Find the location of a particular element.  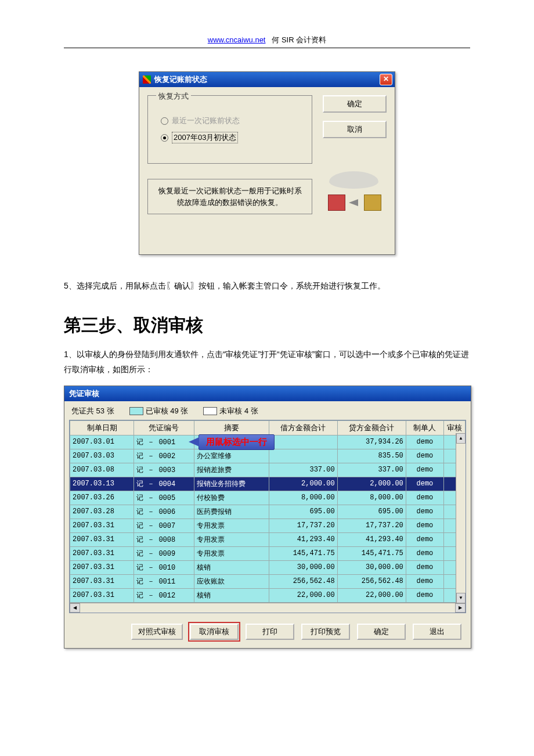

cell-no: 记 － 0006 is located at coordinates (164, 512).